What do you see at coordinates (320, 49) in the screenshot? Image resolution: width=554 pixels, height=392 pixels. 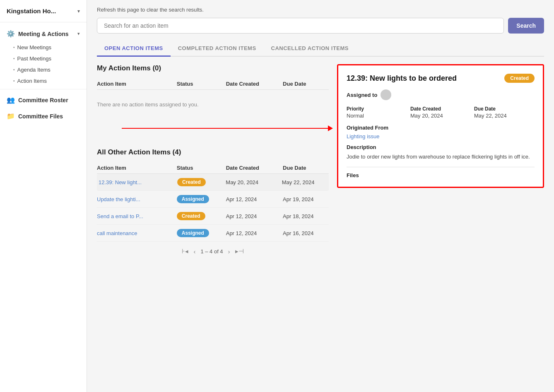 I see `tabs-bar: Open Action Items Completed Action Items…` at bounding box center [320, 49].